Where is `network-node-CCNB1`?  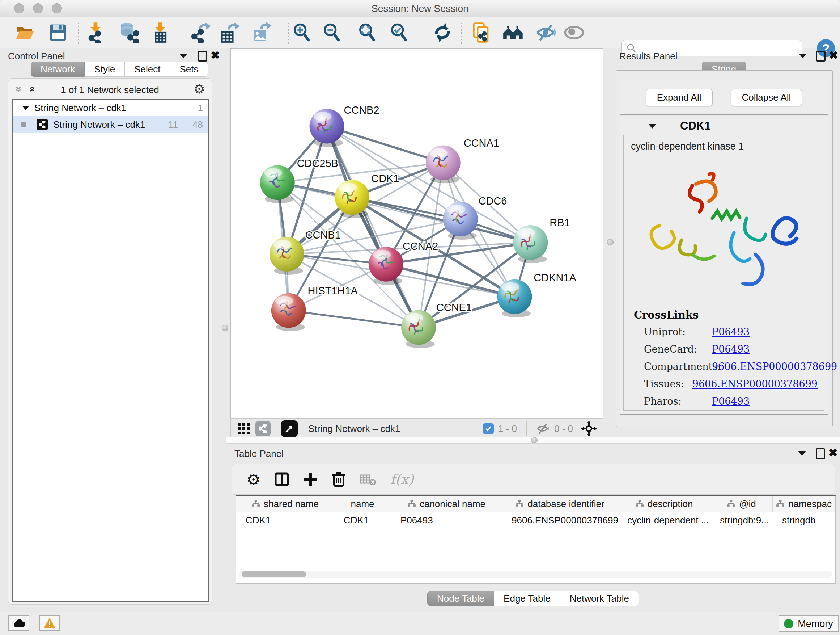 network-node-CCNB1 is located at coordinates (287, 256).